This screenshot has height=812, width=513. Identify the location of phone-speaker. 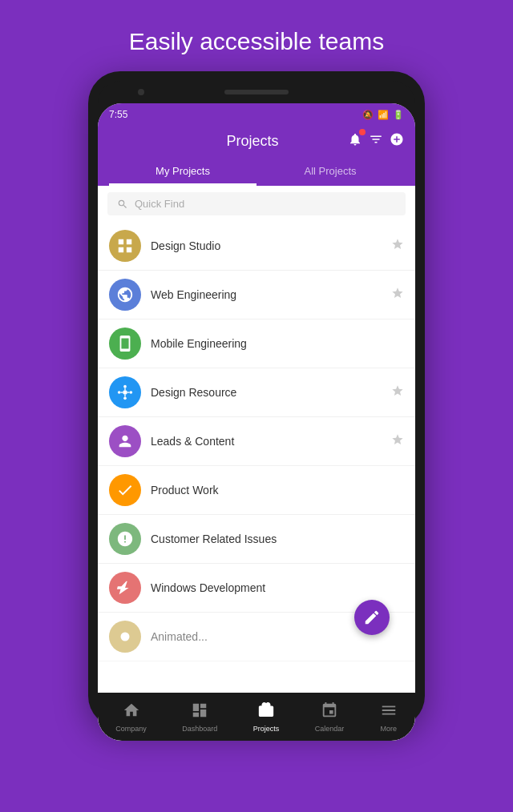
(256, 92).